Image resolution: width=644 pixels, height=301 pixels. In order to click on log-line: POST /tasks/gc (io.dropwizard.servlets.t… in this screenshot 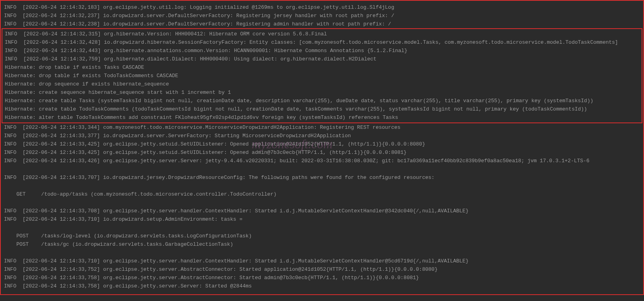, I will do `click(322, 244)`.